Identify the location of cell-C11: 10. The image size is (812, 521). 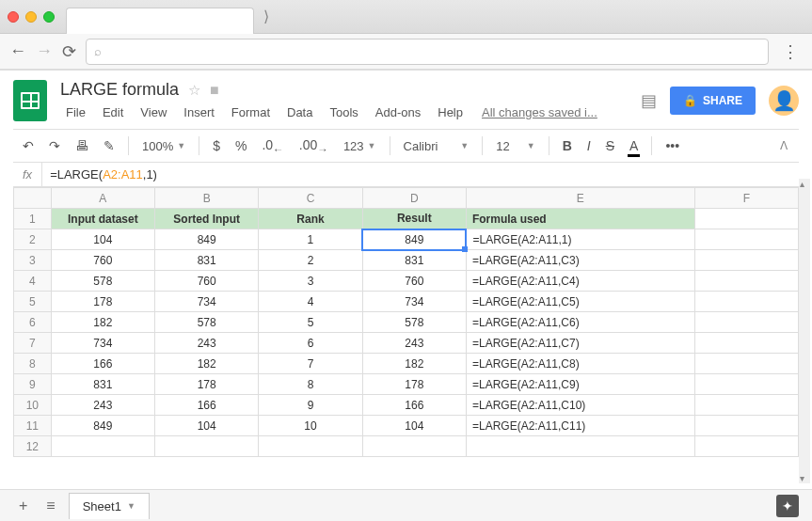
(310, 426).